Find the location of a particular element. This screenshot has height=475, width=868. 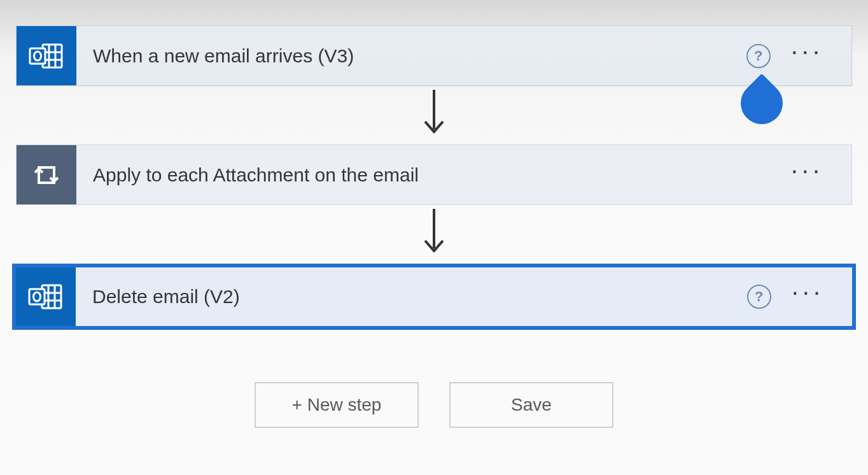

loop-icon is located at coordinates (46, 174).